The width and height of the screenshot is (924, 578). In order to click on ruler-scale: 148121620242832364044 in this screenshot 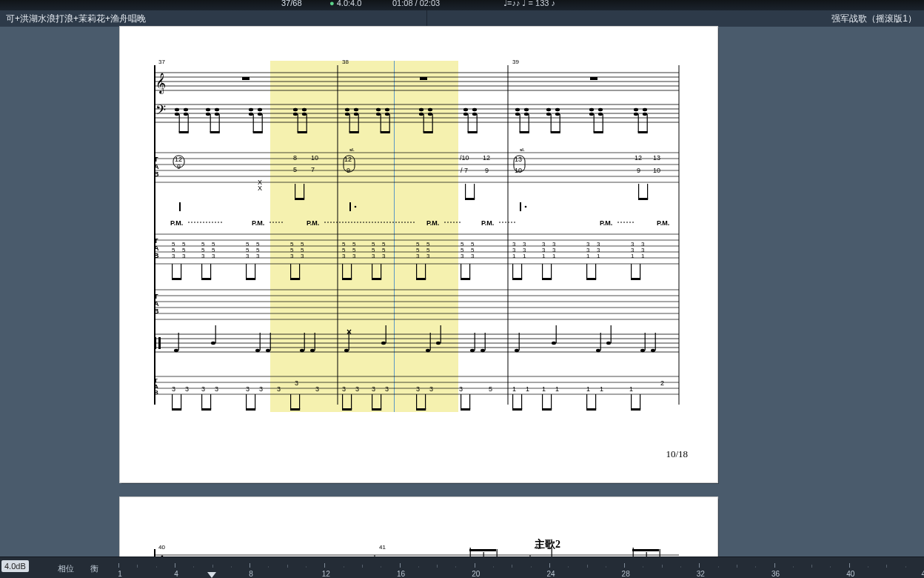, I will do `click(521, 568)`.